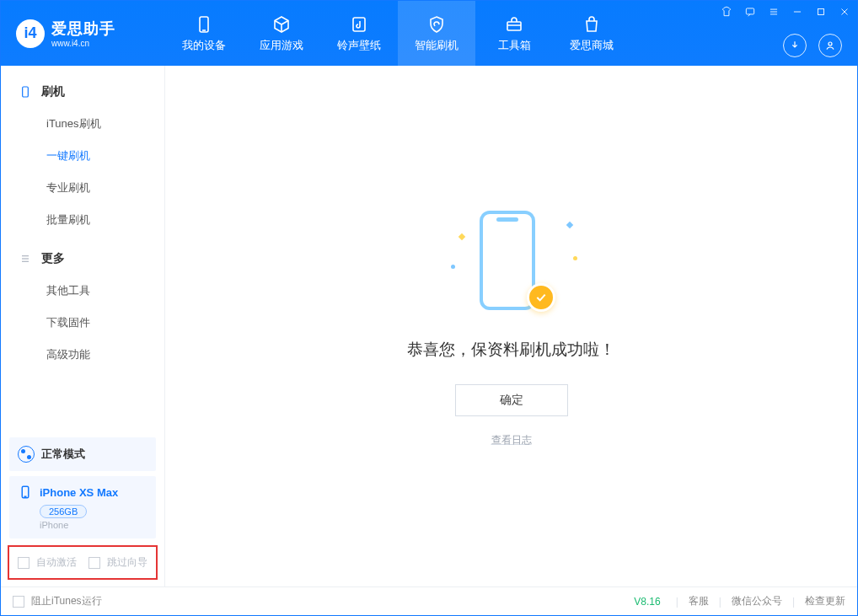 This screenshot has height=616, width=858. Describe the element at coordinates (118, 563) in the screenshot. I see `checkbox-skip-guide: 跳过向导` at that location.